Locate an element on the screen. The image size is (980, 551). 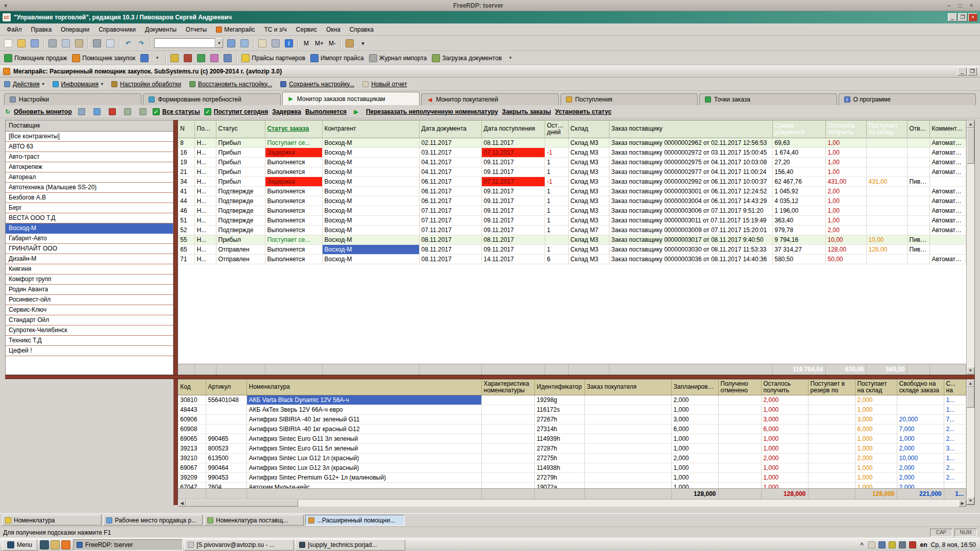
supplier-list-item: Габарит-Авто is located at coordinates (89, 239).